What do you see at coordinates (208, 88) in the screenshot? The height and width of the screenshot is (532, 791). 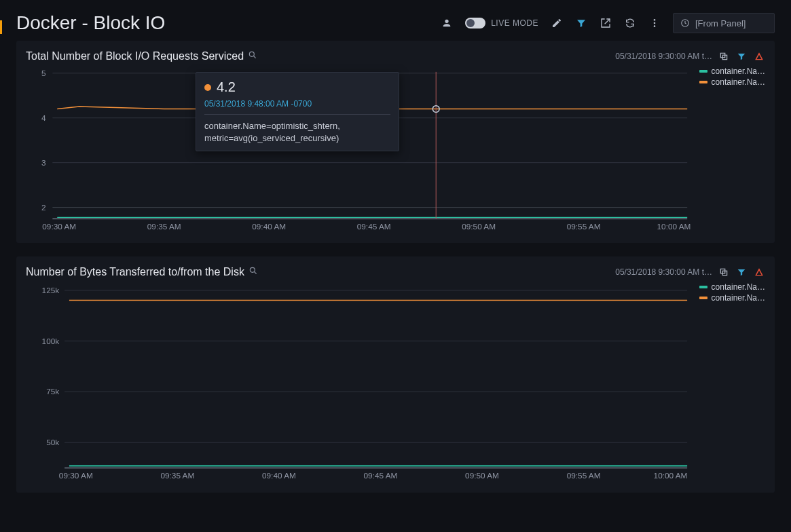 I see `tooltip-series-dot` at bounding box center [208, 88].